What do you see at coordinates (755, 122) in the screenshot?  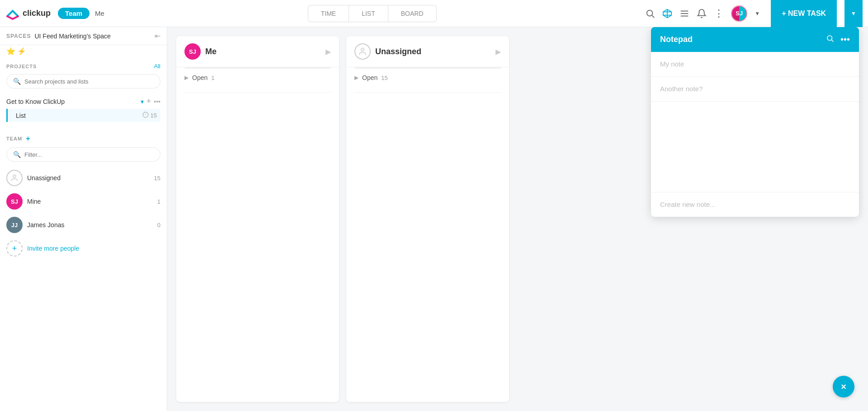 I see `notepad-panel: Notepad ••• My note Another note?` at bounding box center [755, 122].